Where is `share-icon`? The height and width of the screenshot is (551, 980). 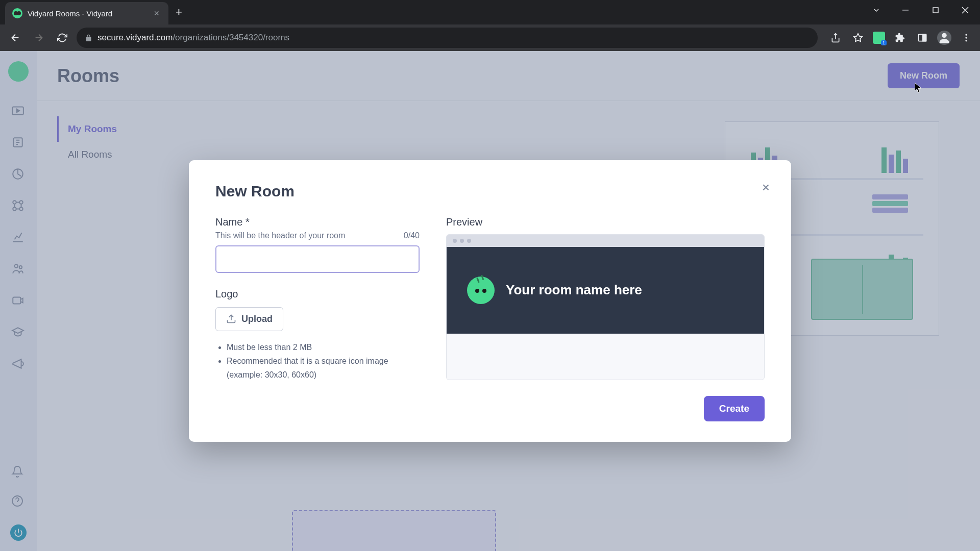 share-icon is located at coordinates (836, 38).